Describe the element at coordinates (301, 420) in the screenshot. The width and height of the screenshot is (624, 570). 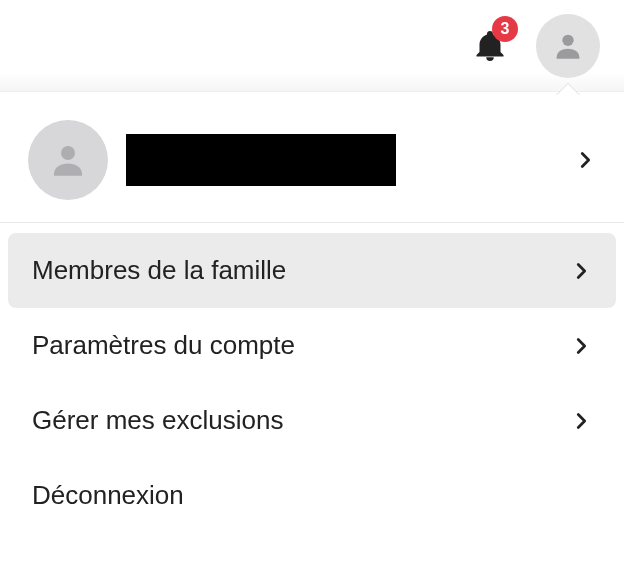
I see `menu-item-label: Gérer mes exclusions` at that location.